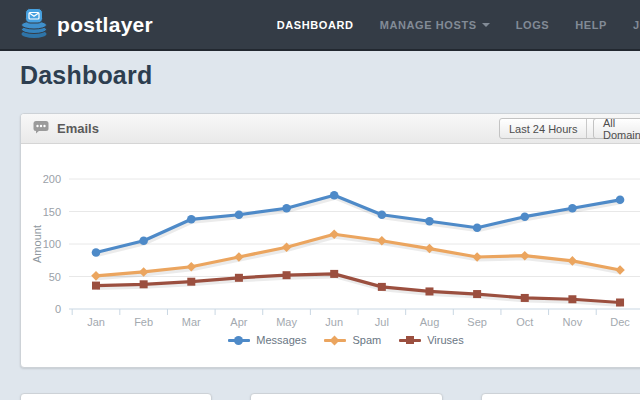 The height and width of the screenshot is (400, 640). I want to click on postlayer-stack-icon, so click(35, 25).